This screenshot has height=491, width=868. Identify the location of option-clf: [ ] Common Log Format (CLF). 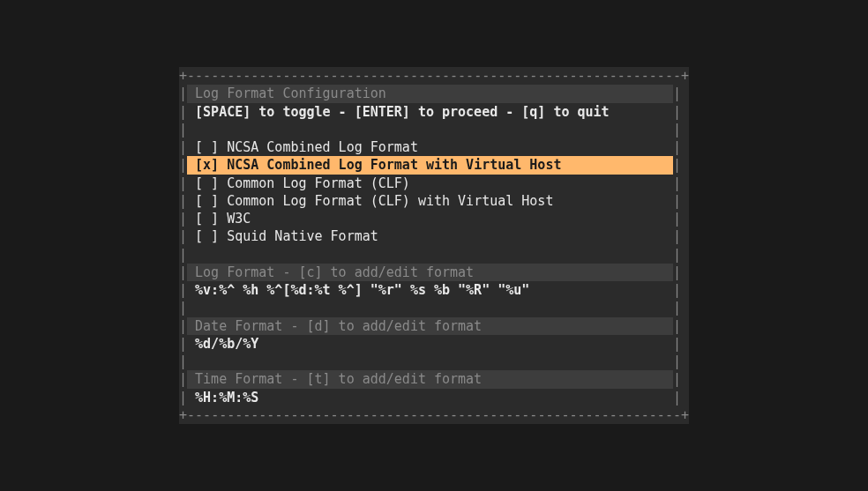
(434, 183).